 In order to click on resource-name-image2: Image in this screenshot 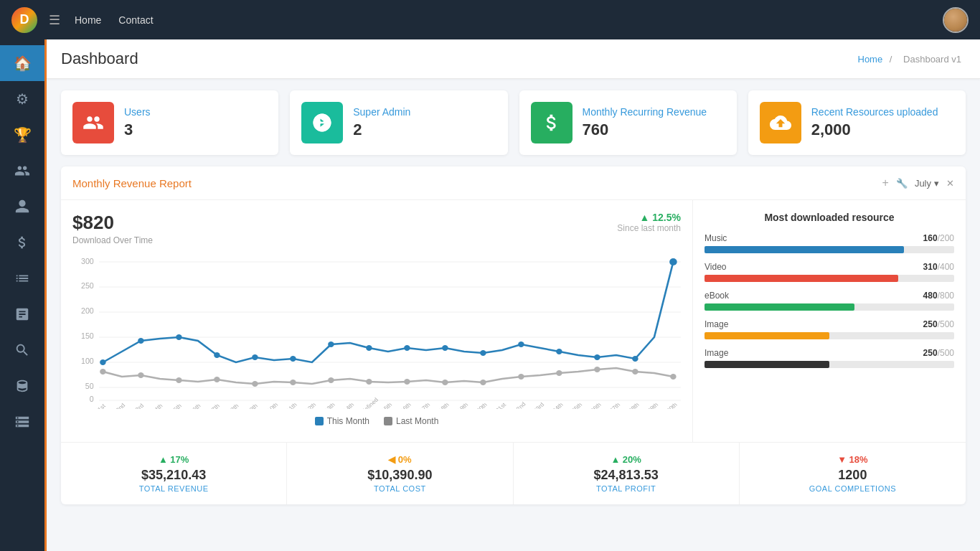, I will do `click(716, 353)`.